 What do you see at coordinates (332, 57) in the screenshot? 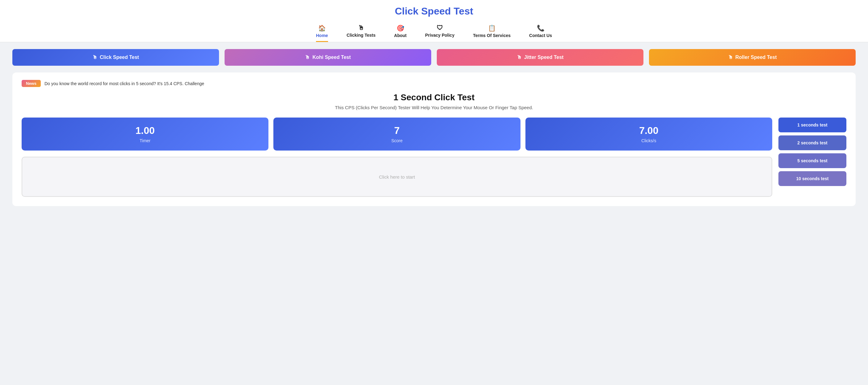
I see `subnav-btn-label-kohi-speed: Kohi Speed Test` at bounding box center [332, 57].